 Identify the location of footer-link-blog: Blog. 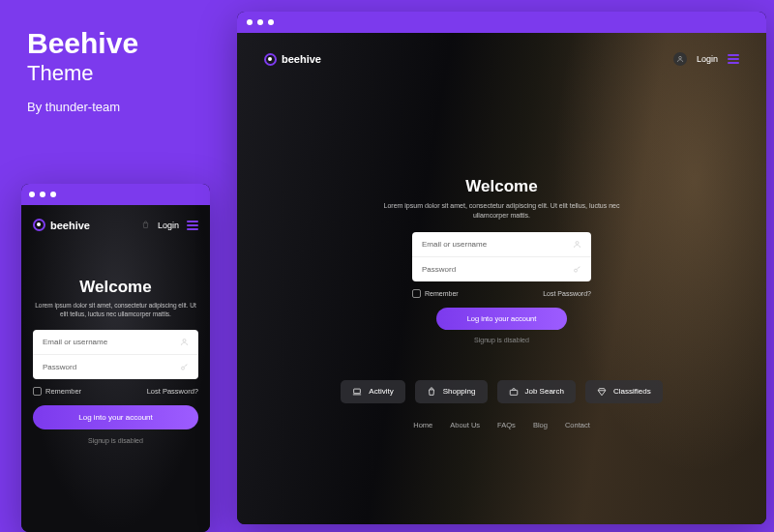
(540, 426).